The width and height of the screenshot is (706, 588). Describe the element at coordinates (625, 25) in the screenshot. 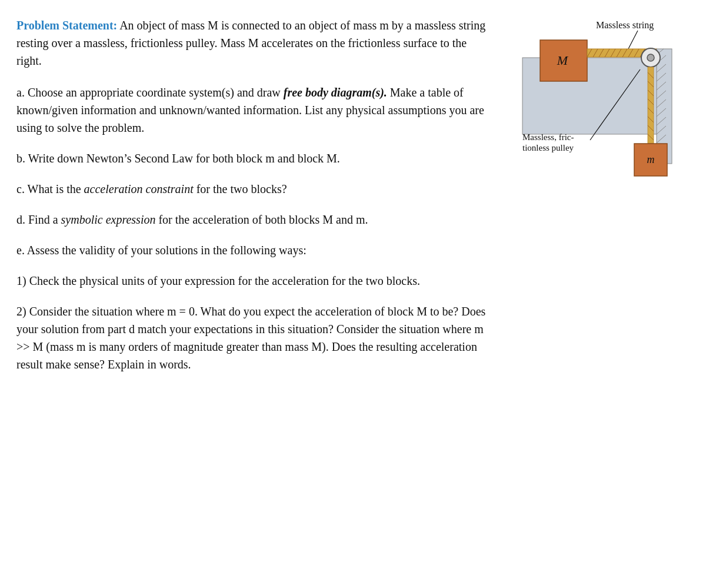

I see `massless-string-label: Massless string` at that location.